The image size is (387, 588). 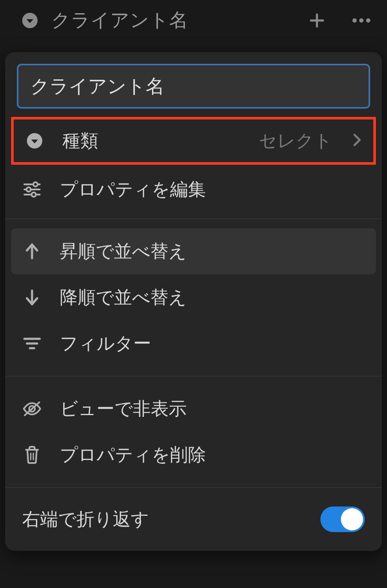 I want to click on chevron-right-icon, so click(x=357, y=141).